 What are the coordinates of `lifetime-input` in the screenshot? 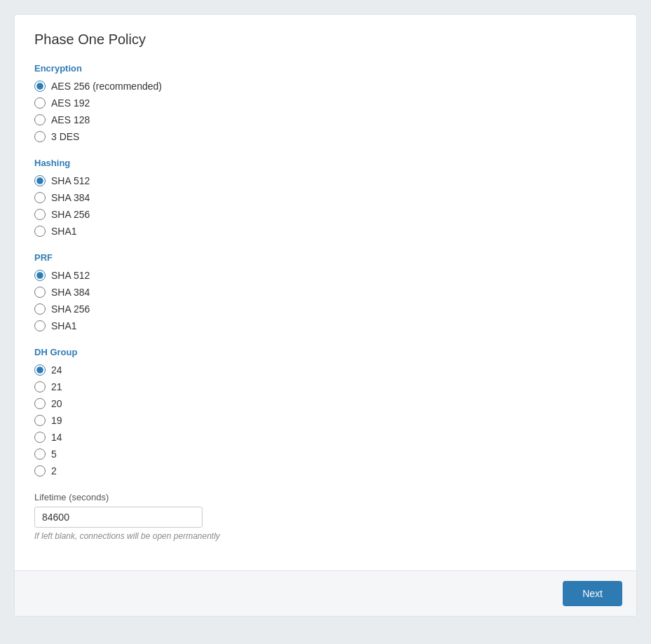 It's located at (118, 517).